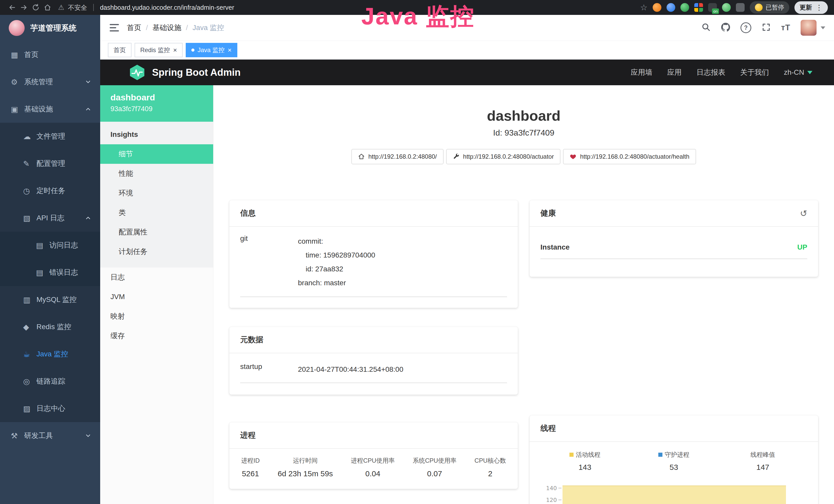  What do you see at coordinates (114, 28) in the screenshot?
I see `sidebar-toggle-icon` at bounding box center [114, 28].